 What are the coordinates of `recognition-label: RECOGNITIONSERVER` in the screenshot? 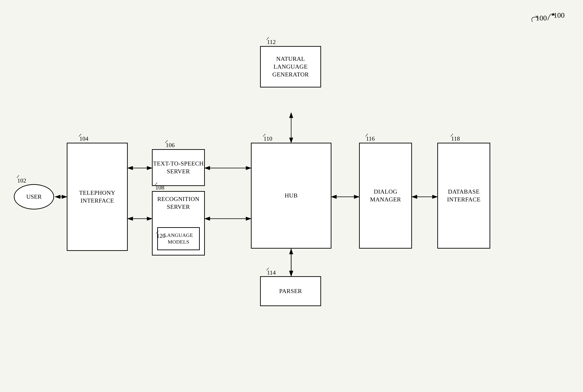 It's located at (178, 203).